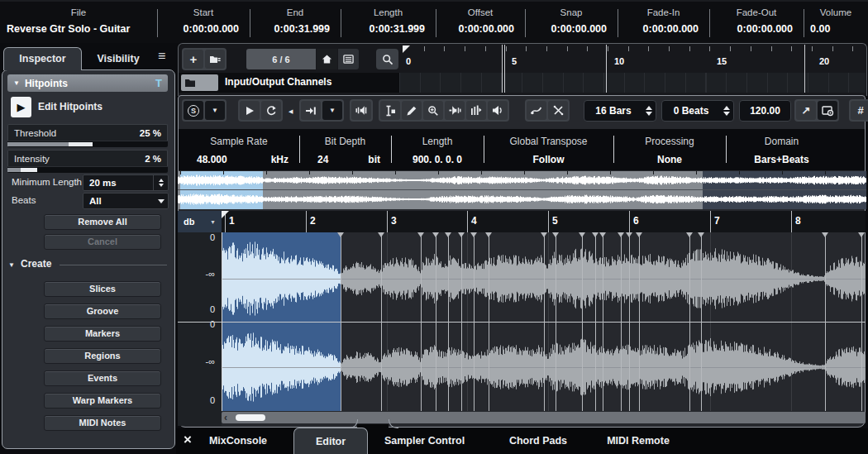  What do you see at coordinates (361, 111) in the screenshot?
I see `acoustic-feedback-button` at bounding box center [361, 111].